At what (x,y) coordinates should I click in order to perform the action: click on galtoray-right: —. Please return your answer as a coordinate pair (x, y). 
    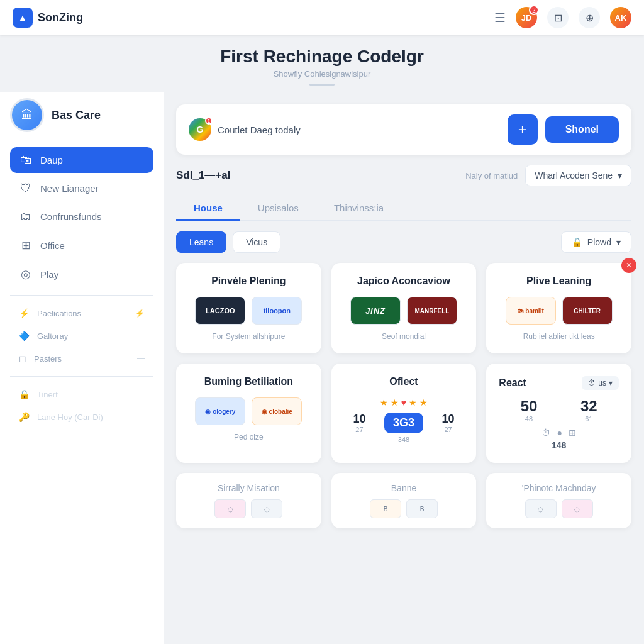
    Looking at the image, I should click on (141, 336).